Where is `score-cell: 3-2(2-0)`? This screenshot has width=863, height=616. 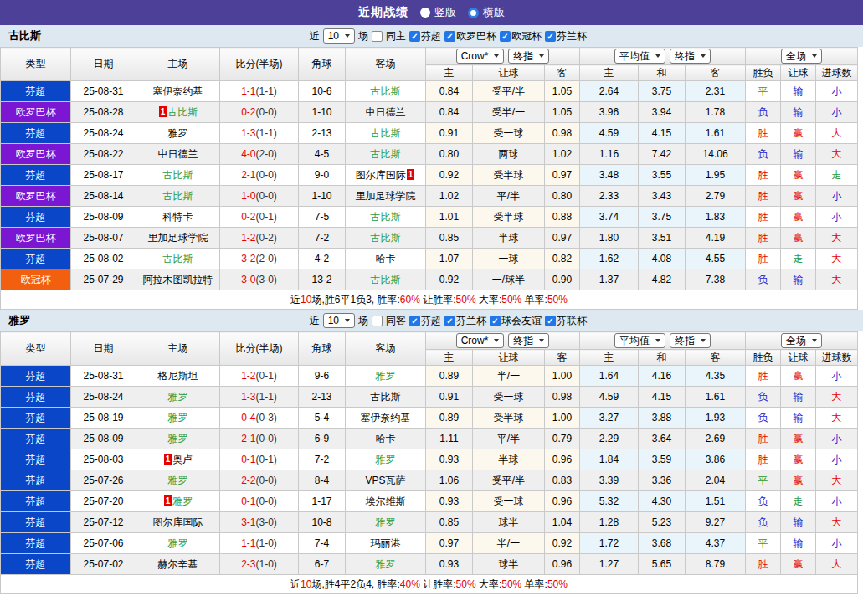 score-cell: 3-2(2-0) is located at coordinates (259, 259).